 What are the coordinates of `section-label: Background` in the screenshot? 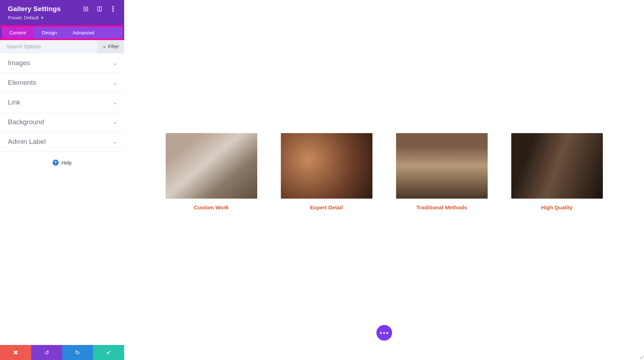 It's located at (26, 122).